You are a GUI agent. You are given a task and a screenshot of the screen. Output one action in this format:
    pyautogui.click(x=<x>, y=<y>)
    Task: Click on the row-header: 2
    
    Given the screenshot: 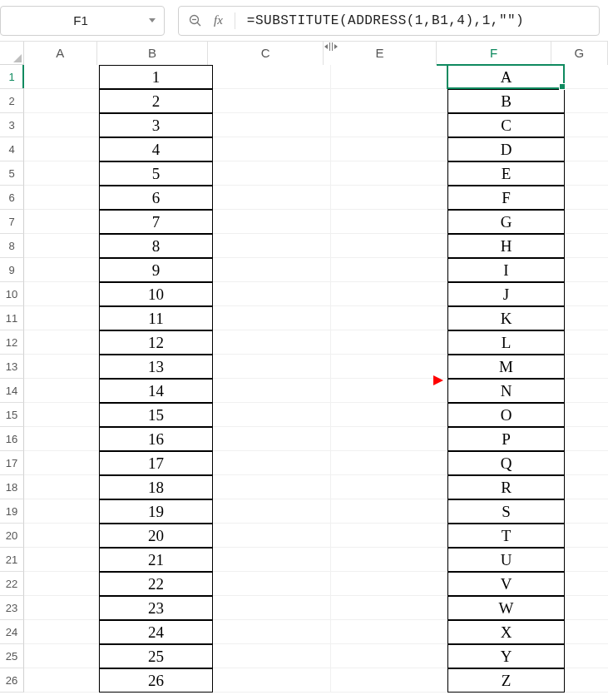 What is the action you would take?
    pyautogui.click(x=12, y=102)
    